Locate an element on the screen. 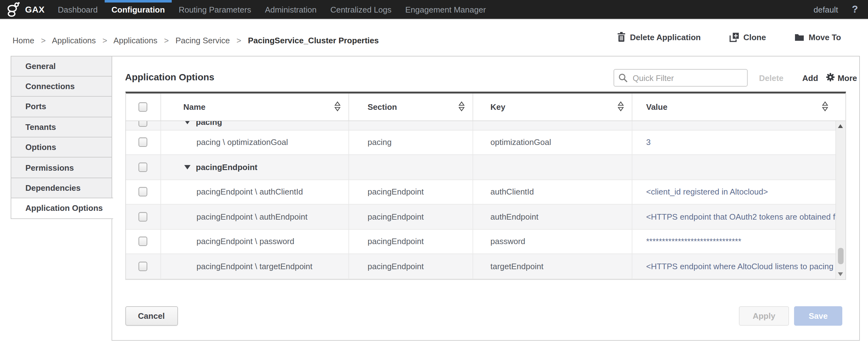 The width and height of the screenshot is (868, 342). scroll-down-icon is located at coordinates (840, 274).